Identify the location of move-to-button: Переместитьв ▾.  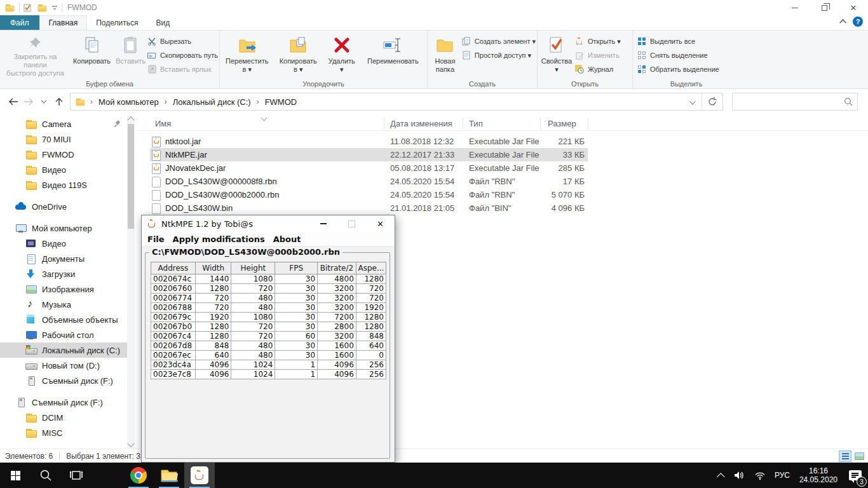
(247, 55).